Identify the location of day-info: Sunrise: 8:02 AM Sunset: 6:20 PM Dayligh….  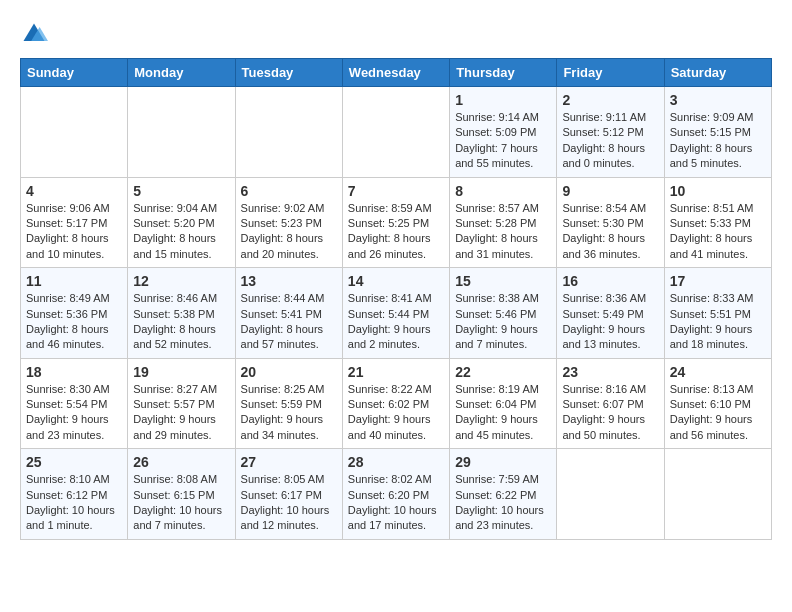
(396, 503).